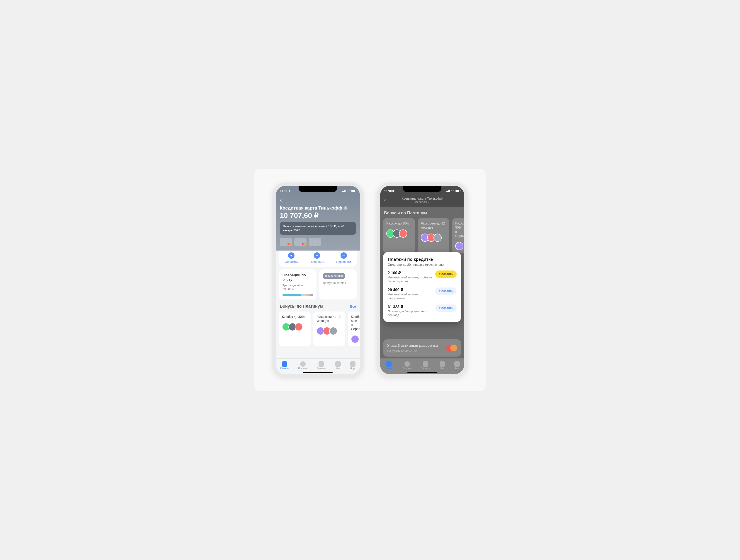 Image resolution: width=740 pixels, height=560 pixels. What do you see at coordinates (422, 311) in the screenshot?
I see `payment-option: 61 323 ₽ Платеж для беспроцентного перио…` at bounding box center [422, 311].